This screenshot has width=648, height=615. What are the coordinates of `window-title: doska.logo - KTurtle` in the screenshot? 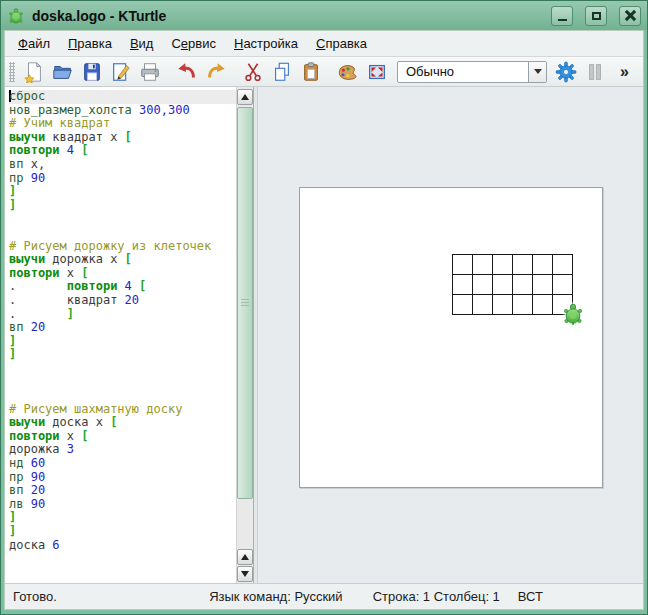 It's located at (286, 16).